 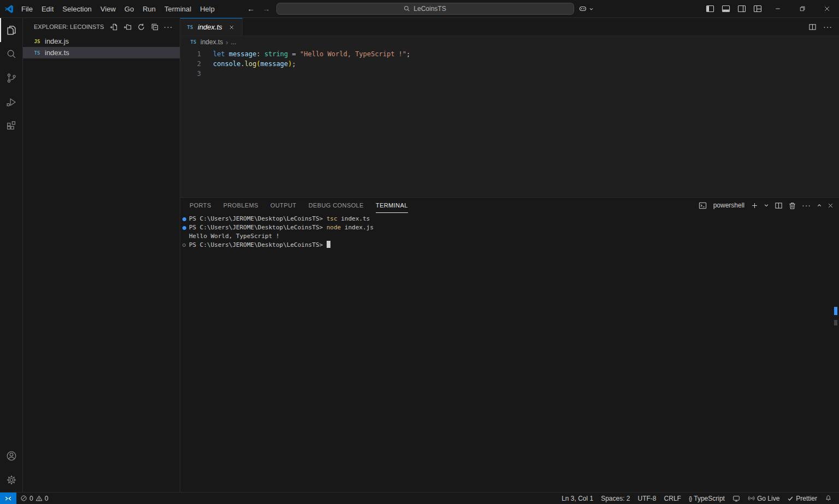 I want to click on status-monitor-button, so click(x=736, y=498).